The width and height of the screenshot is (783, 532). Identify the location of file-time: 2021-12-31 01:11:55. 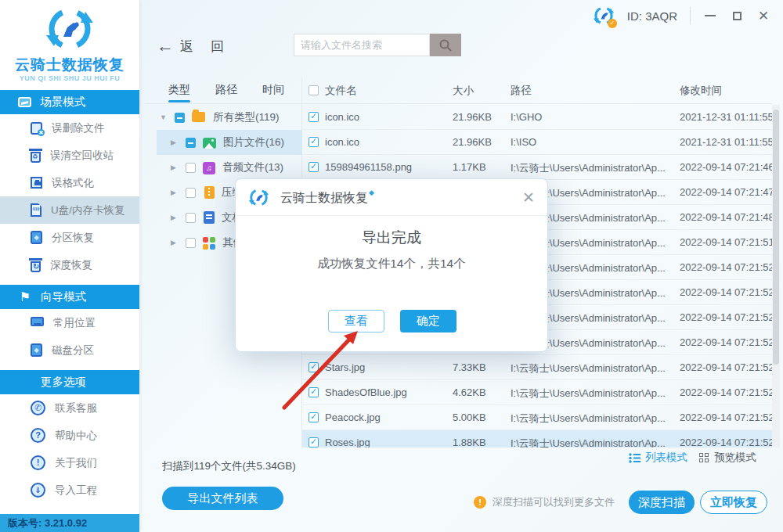
(727, 142).